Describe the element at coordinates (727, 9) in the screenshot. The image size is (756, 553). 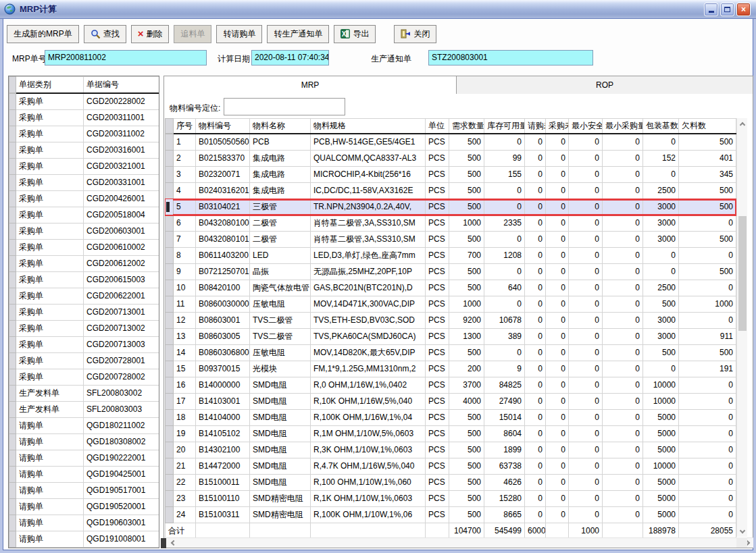
I see `maximize-button` at that location.